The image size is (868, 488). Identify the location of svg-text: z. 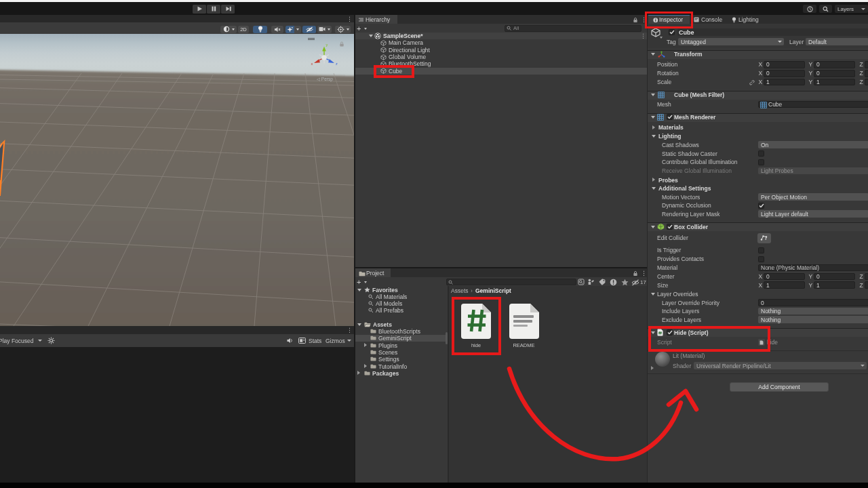
(336, 64).